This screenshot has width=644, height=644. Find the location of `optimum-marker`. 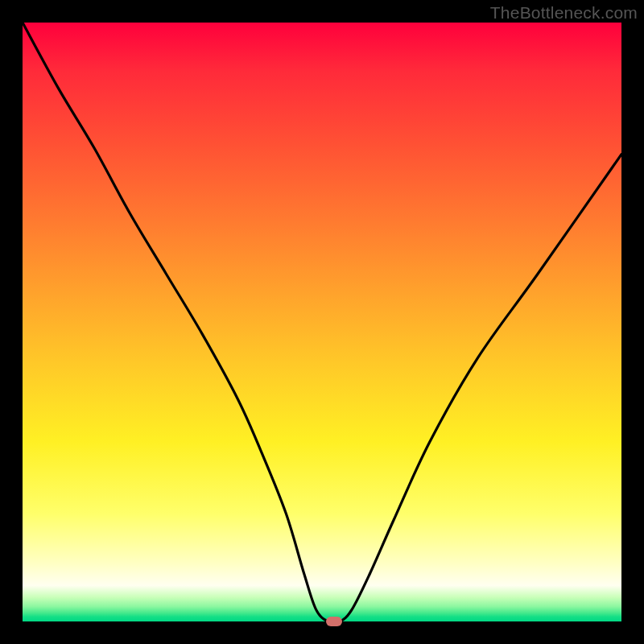

optimum-marker is located at coordinates (334, 621).